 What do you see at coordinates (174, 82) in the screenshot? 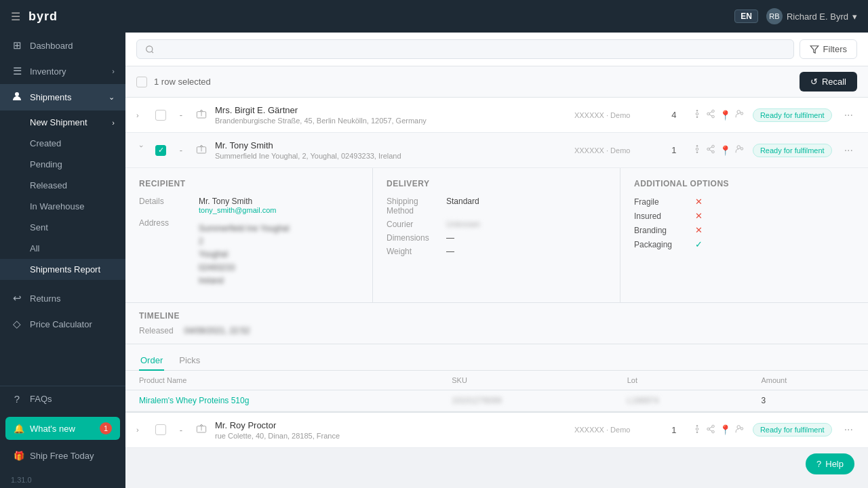
I see `selection-text: 1 row selected` at bounding box center [174, 82].